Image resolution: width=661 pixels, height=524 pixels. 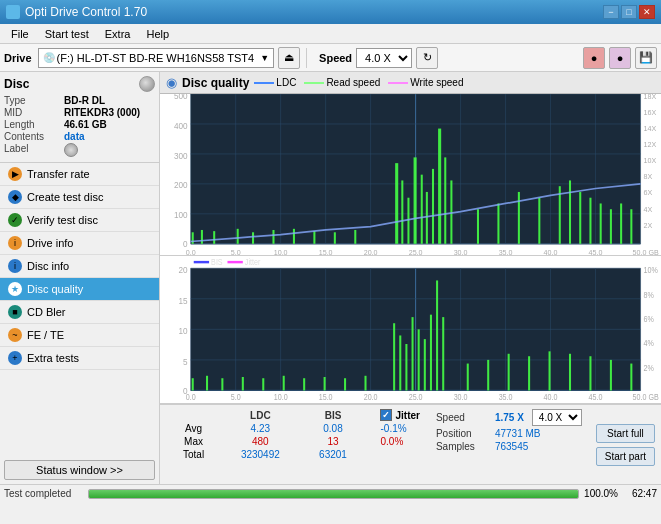 What do you see at coordinates (181, 98) in the screenshot?
I see `svg-text: 500` at bounding box center [181, 98].